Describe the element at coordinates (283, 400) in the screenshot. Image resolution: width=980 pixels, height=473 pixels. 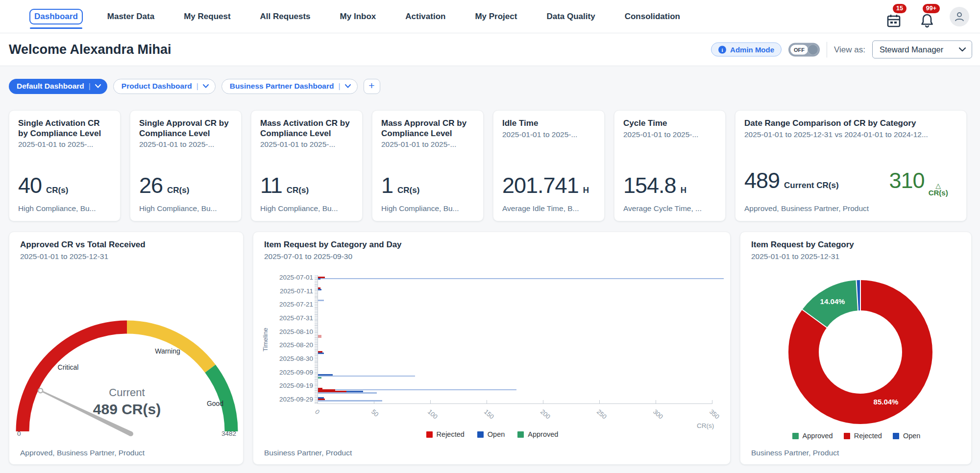
I see `y-axis-tick-label: 2025-09-29` at that location.